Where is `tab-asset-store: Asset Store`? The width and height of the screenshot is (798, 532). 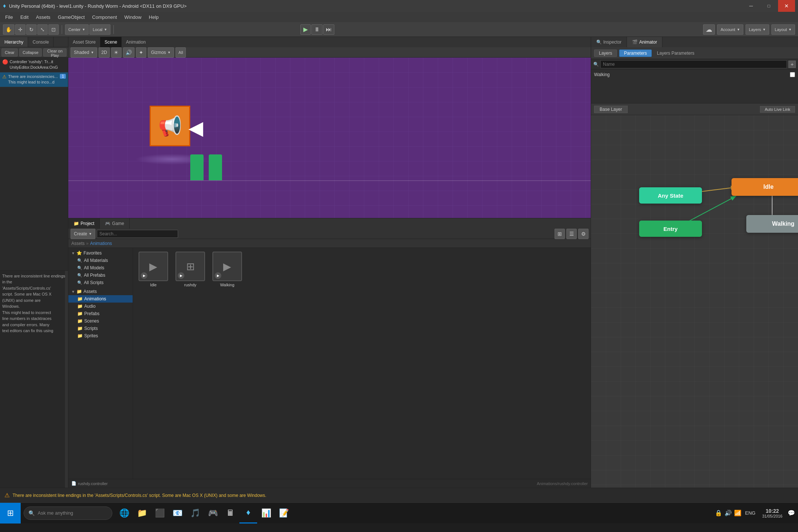 tab-asset-store: Asset Store is located at coordinates (84, 42).